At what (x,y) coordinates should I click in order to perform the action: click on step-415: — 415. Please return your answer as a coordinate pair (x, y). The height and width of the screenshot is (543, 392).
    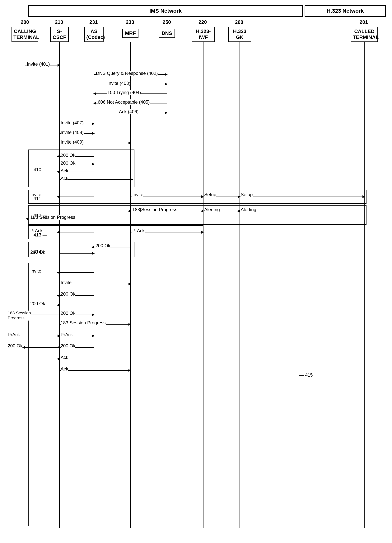
    Looking at the image, I should click on (306, 375).